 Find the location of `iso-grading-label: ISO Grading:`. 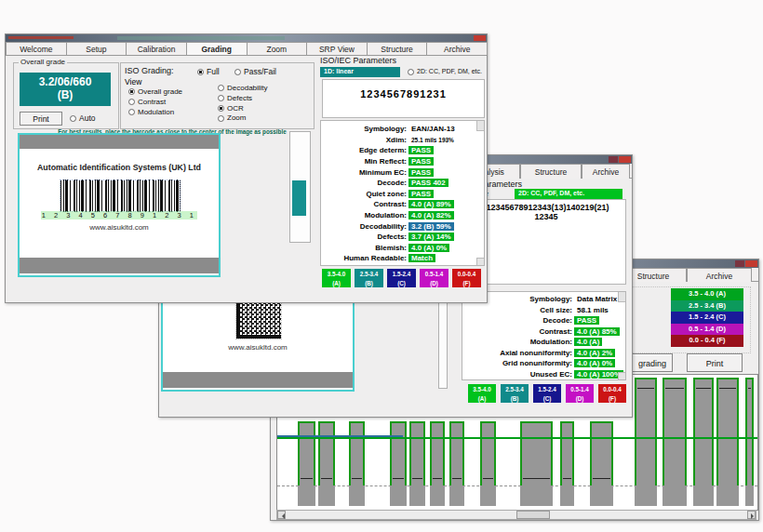

iso-grading-label: ISO Grading: is located at coordinates (149, 71).